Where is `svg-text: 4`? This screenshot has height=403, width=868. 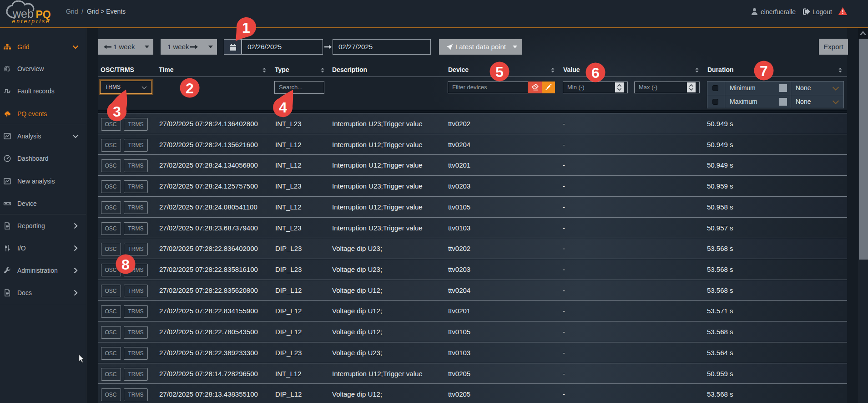 svg-text: 4 is located at coordinates (283, 107).